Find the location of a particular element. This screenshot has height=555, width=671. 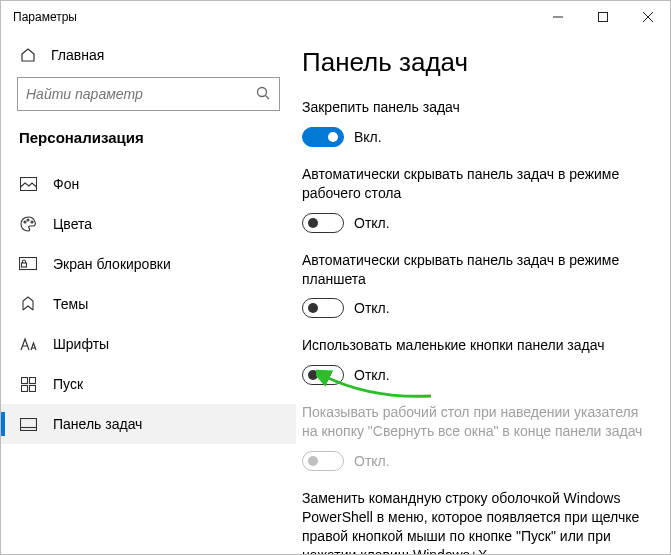

setting-small-buttons: Использовать маленькие кнопки панели зад… is located at coordinates (476, 360).